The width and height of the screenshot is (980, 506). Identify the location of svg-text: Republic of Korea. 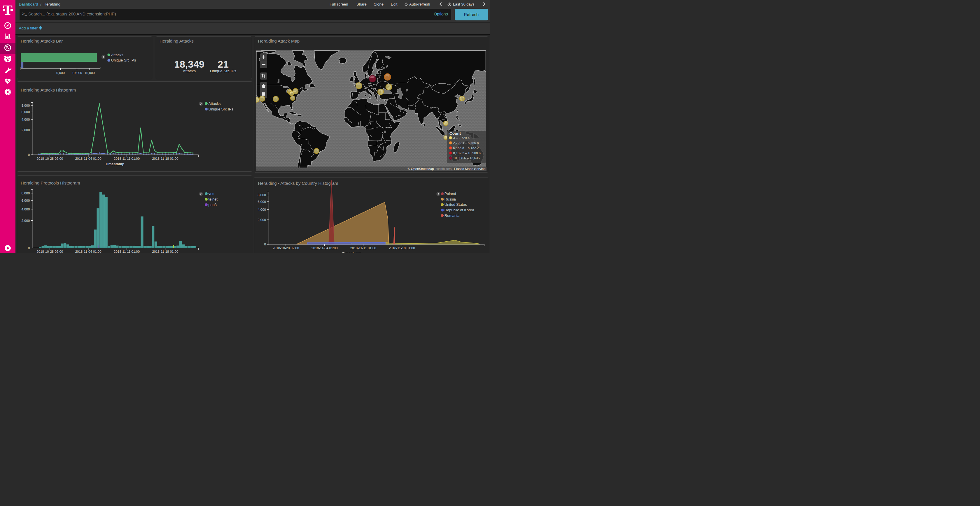
(460, 210).